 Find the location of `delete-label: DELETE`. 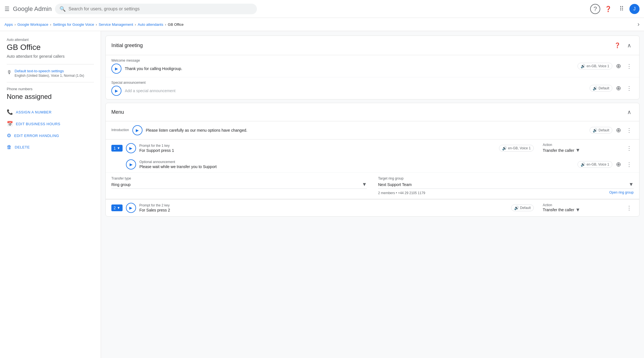

delete-label: DELETE is located at coordinates (22, 147).